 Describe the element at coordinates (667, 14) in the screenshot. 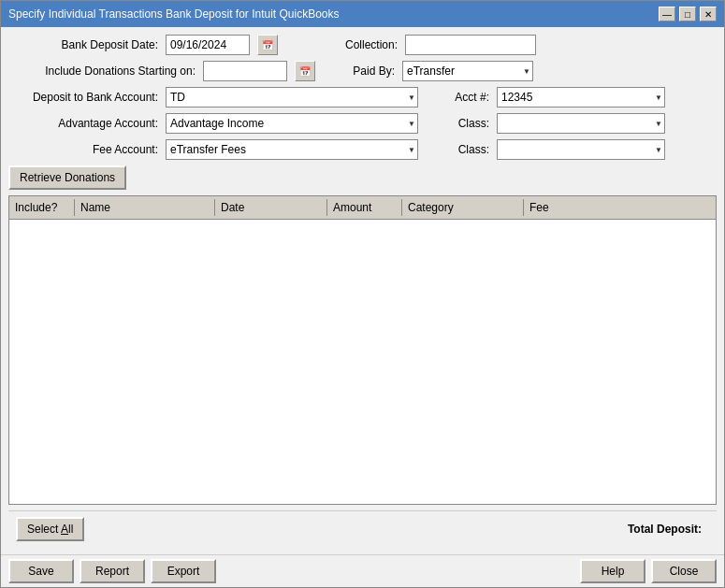

I see `minimize-button: —` at that location.